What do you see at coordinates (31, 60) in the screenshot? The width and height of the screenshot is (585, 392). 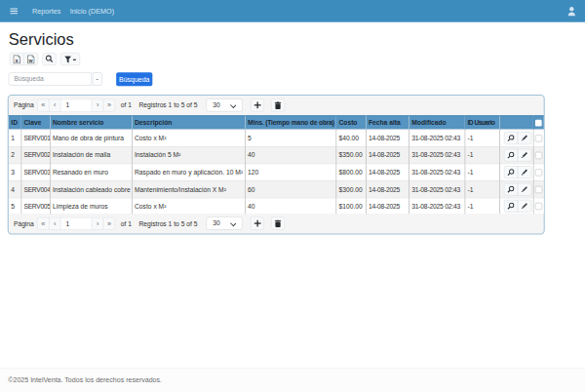 I see `svg-text: w` at bounding box center [31, 60].